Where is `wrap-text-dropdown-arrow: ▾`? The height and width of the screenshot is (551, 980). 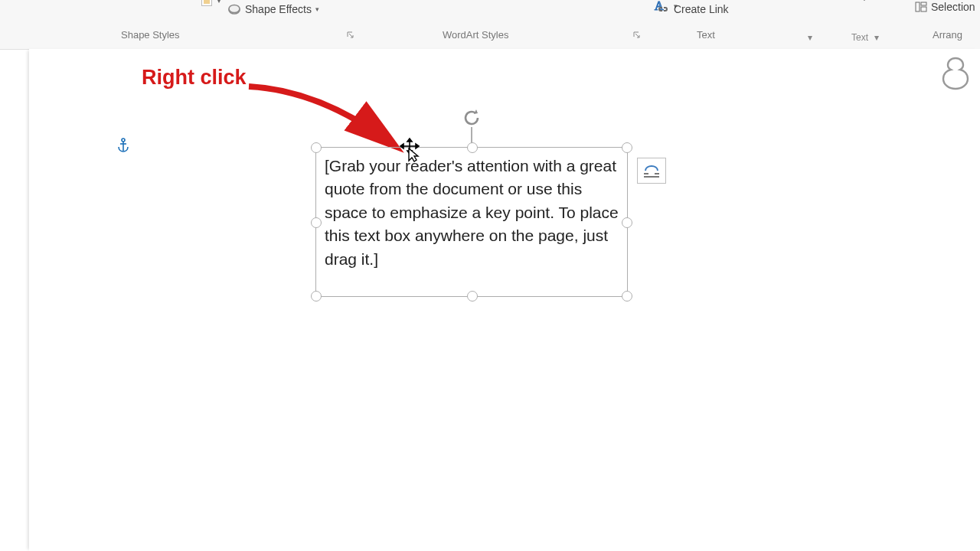
wrap-text-dropdown-arrow: ▾ is located at coordinates (877, 37).